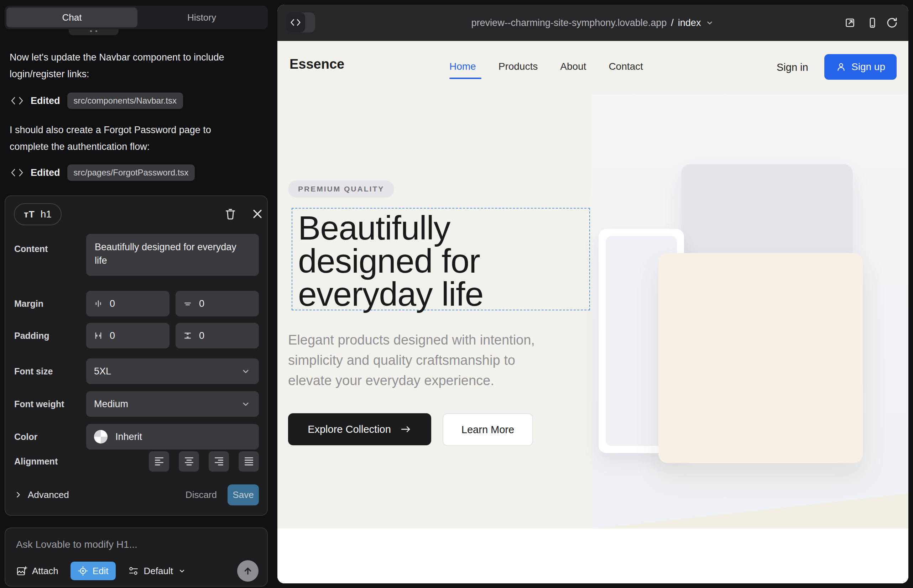 This screenshot has width=913, height=588. I want to click on active-nav-underline, so click(465, 78).